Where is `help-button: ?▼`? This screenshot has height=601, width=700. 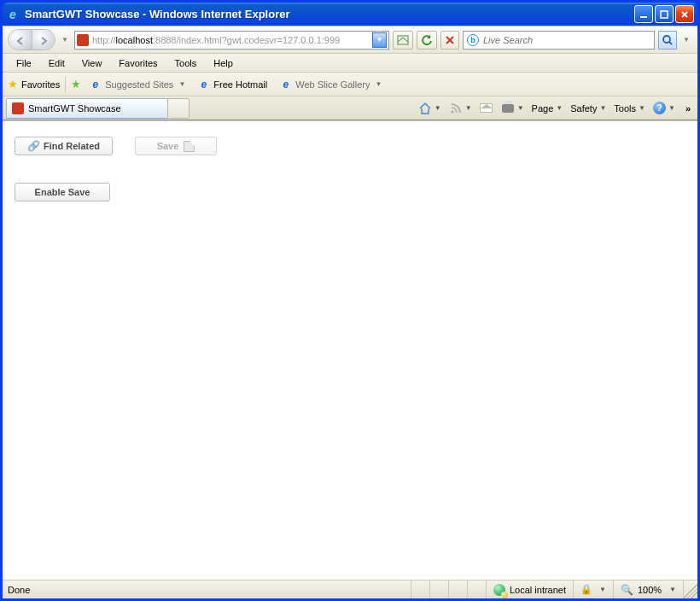
help-button: ?▼ is located at coordinates (664, 108).